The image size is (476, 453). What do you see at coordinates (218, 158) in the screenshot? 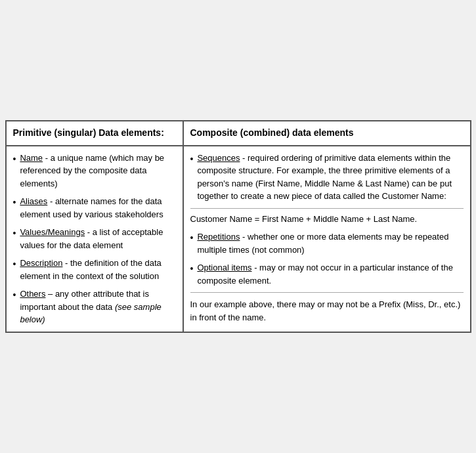
I see `term-sequences: Sequences` at bounding box center [218, 158].